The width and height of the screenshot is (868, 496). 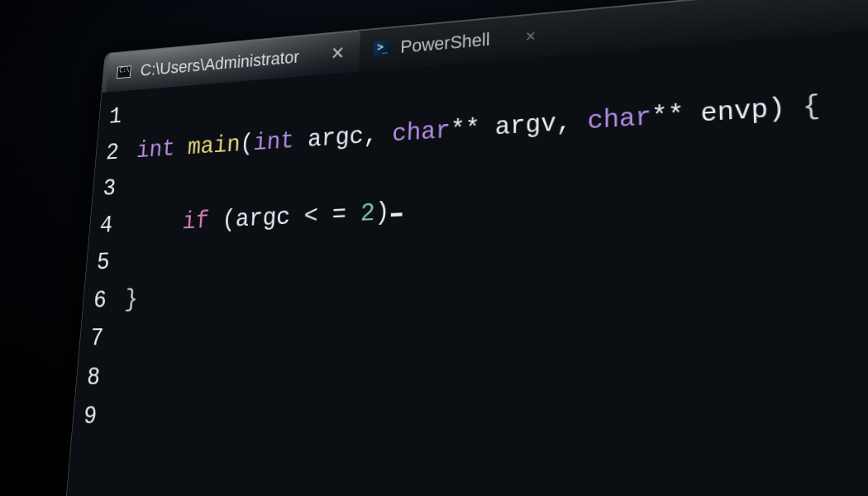 What do you see at coordinates (734, 111) in the screenshot?
I see `identifier: envp` at bounding box center [734, 111].